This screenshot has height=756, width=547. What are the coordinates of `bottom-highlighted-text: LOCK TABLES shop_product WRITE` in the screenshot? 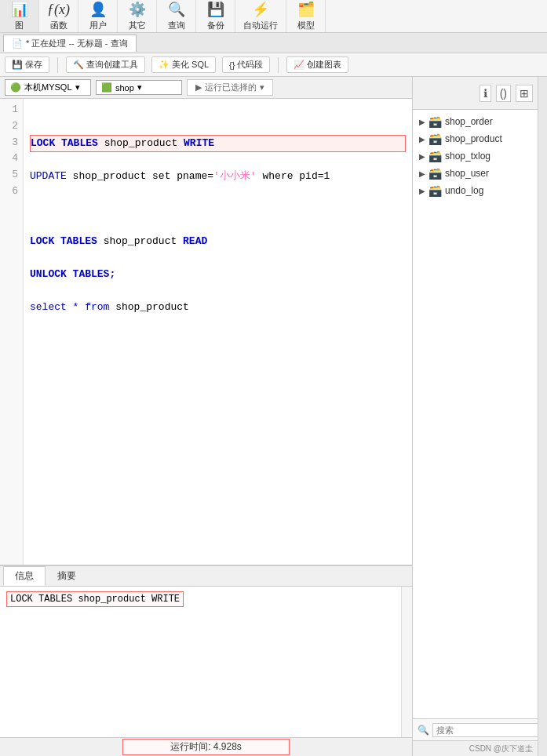 It's located at (95, 599).